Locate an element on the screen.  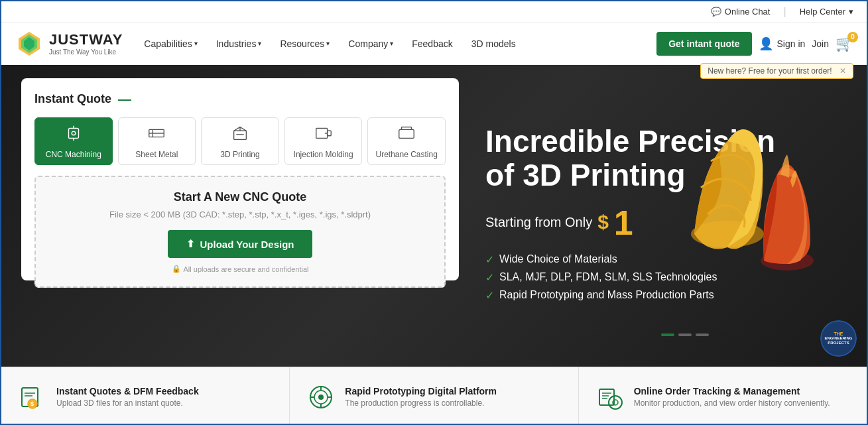
tracking-icon is located at coordinates (610, 397).